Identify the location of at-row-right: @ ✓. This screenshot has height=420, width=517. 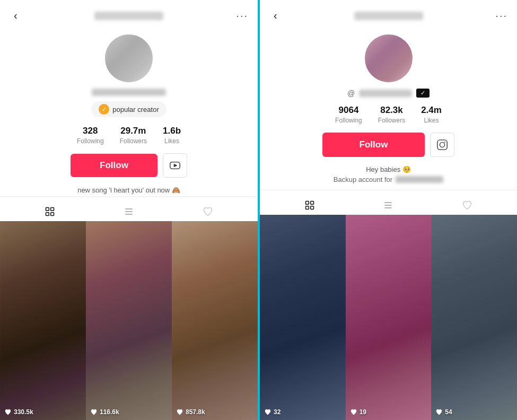
(388, 93).